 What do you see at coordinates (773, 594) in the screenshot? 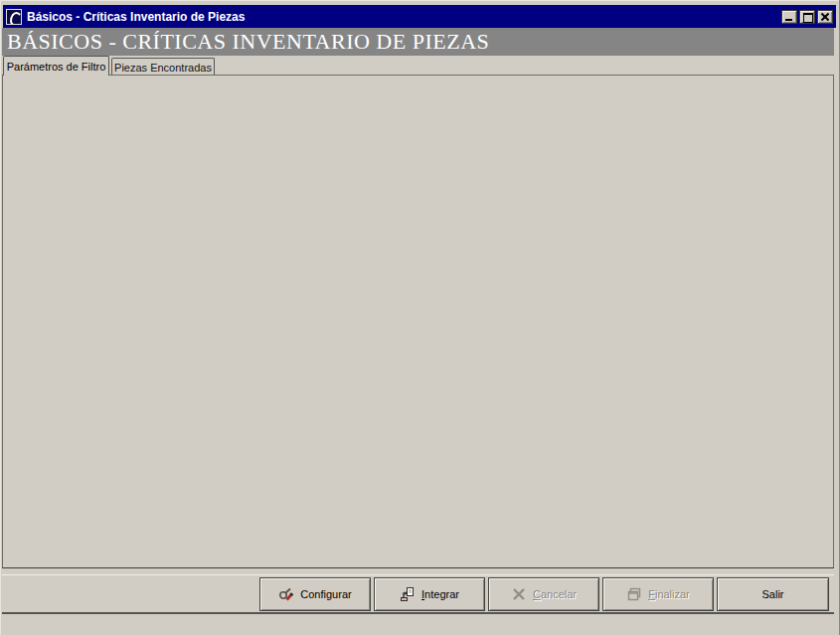
I see `salir-button: Salir` at bounding box center [773, 594].